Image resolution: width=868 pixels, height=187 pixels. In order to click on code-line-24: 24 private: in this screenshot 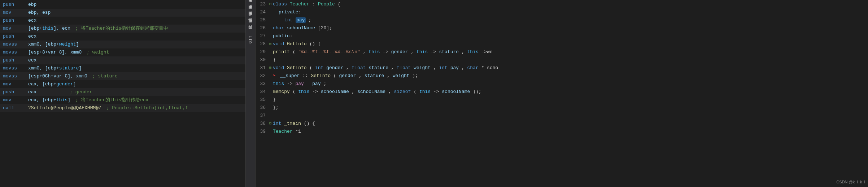, I will do `click(562, 12)`.